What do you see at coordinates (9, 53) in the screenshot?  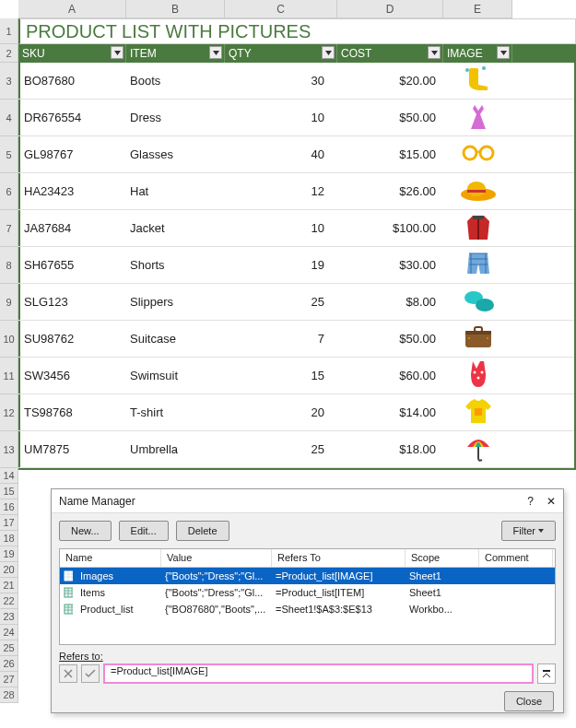 I see `row-header-2: 2` at bounding box center [9, 53].